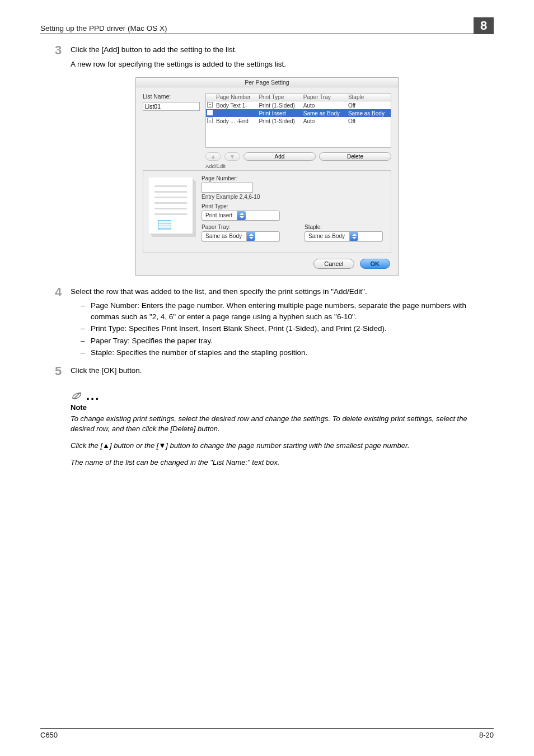 The height and width of the screenshot is (756, 534). Describe the element at coordinates (484, 26) in the screenshot. I see `chapter-number-badge: 8` at that location.